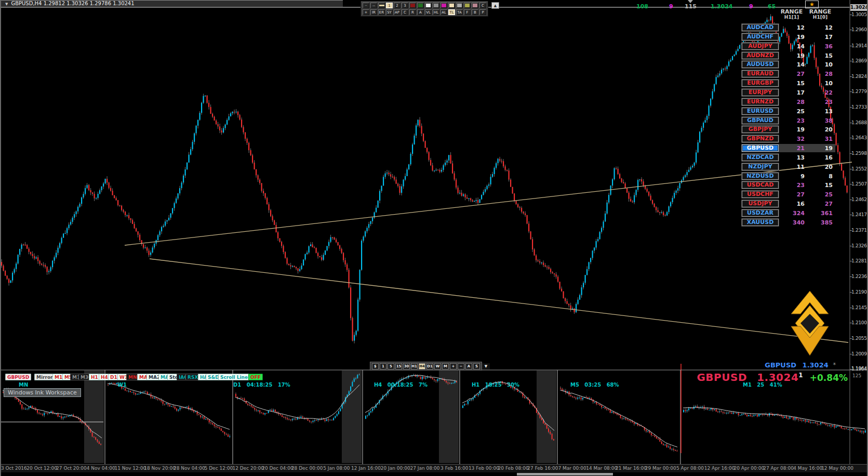  Describe the element at coordinates (760, 194) in the screenshot. I see `watch-symbol-USDCHF: USDCHF` at that location.